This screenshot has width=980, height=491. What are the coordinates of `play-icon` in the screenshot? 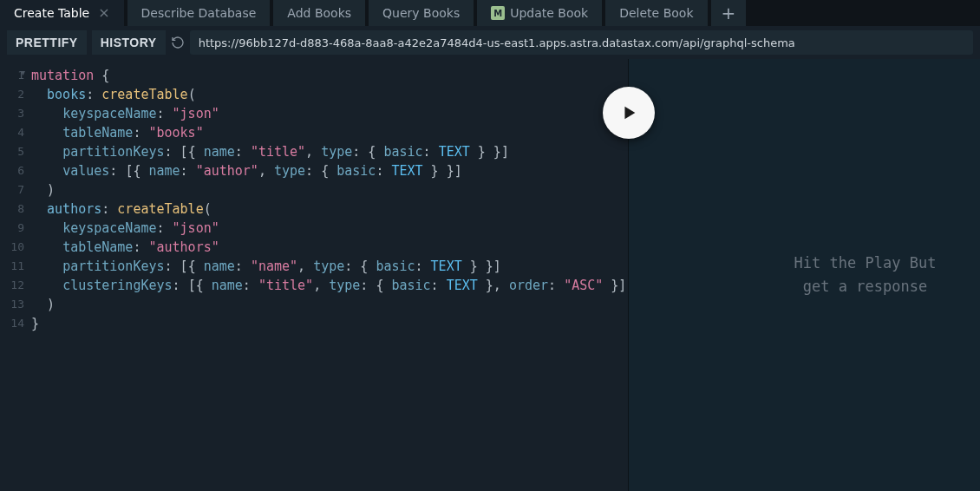 It's located at (629, 113).